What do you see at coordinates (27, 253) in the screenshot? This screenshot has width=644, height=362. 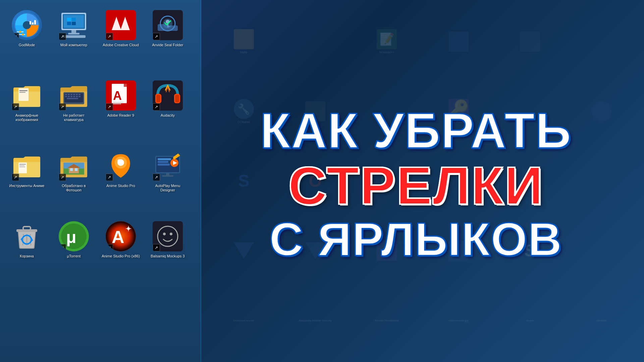 I see `recycle-bin-icon: Корзина` at bounding box center [27, 253].